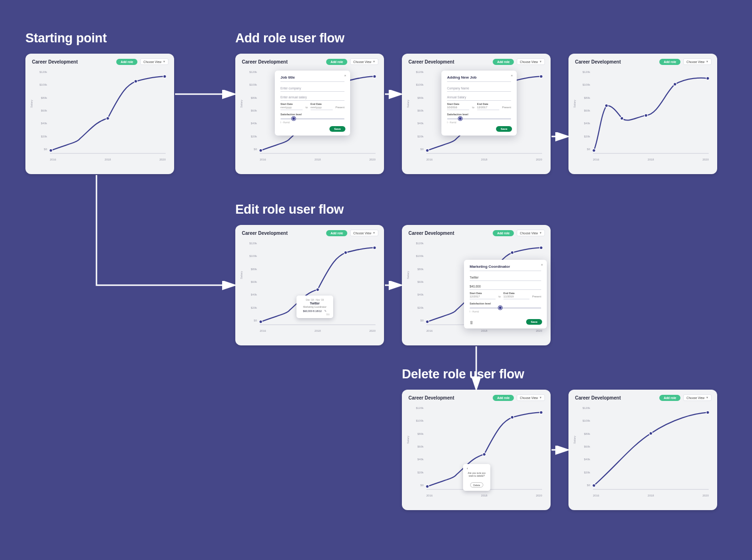  Describe the element at coordinates (477, 477) in the screenshot. I see `delete-confirm-dialog: ‹ Are you sure you want to delete? Delet…` at that location.